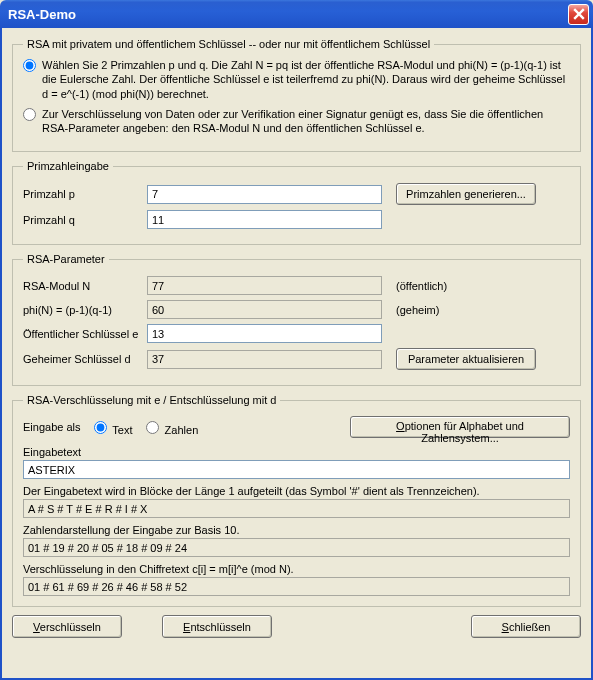  What do you see at coordinates (288, 14) in the screenshot?
I see `window-title: RSA-Demo` at bounding box center [288, 14].